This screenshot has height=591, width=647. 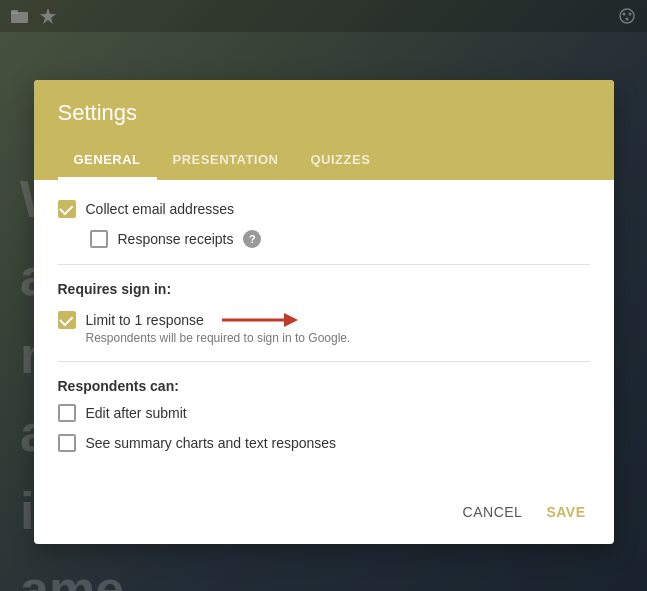 What do you see at coordinates (324, 413) in the screenshot?
I see `edit-after-submit-row: Edit after submit` at bounding box center [324, 413].